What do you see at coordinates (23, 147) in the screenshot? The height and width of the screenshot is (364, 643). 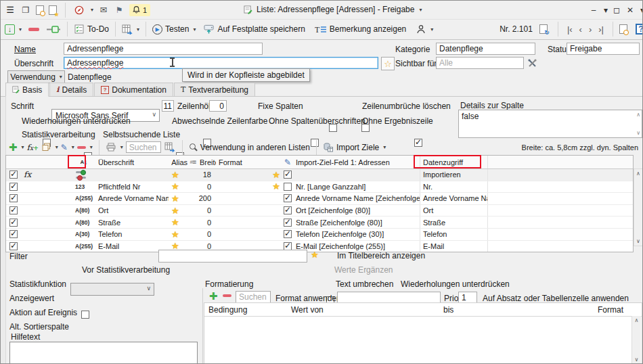 I see `add-column-dropdown-icon: ▾` at bounding box center [23, 147].